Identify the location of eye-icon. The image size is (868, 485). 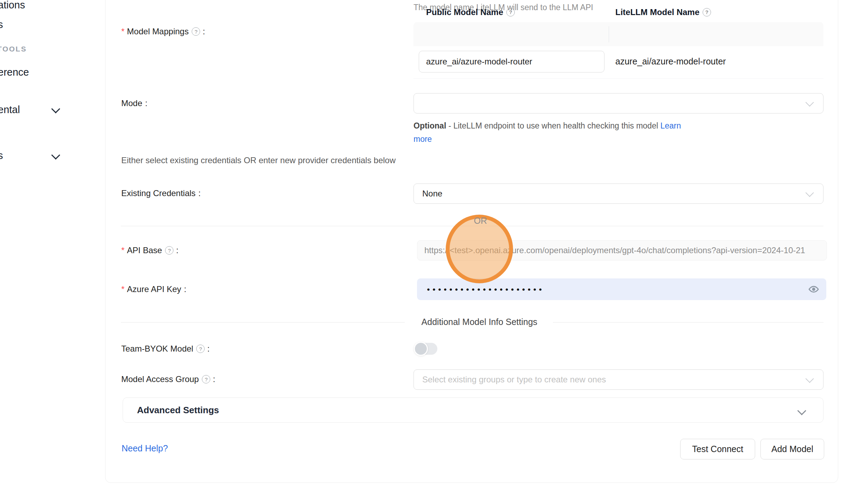
(814, 289).